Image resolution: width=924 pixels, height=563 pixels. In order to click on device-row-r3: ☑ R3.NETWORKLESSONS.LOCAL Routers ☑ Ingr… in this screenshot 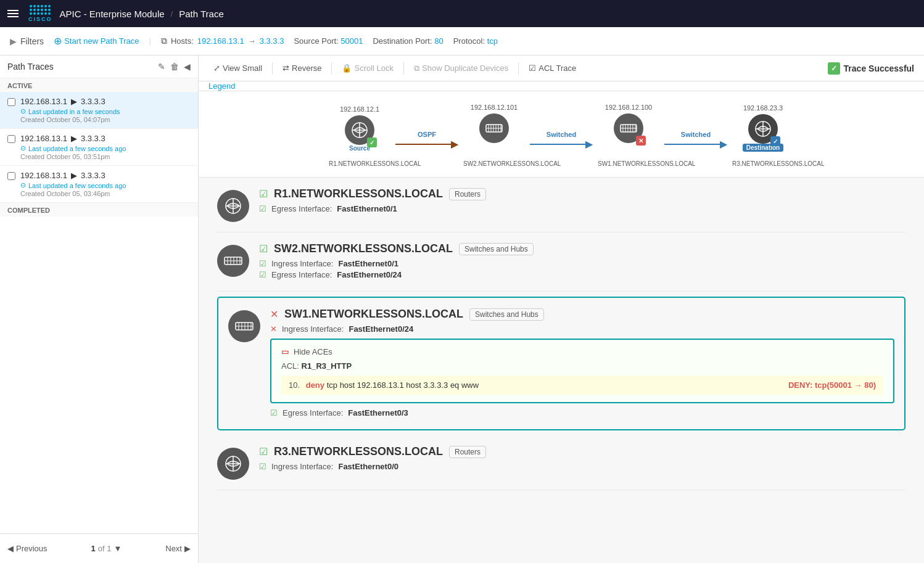, I will do `click(561, 462)`.